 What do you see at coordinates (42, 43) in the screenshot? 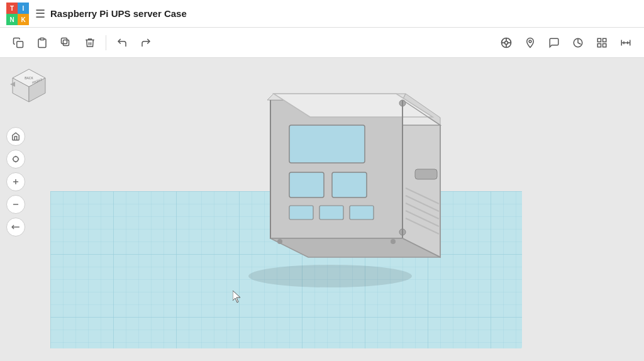
I see `paste-button` at bounding box center [42, 43].